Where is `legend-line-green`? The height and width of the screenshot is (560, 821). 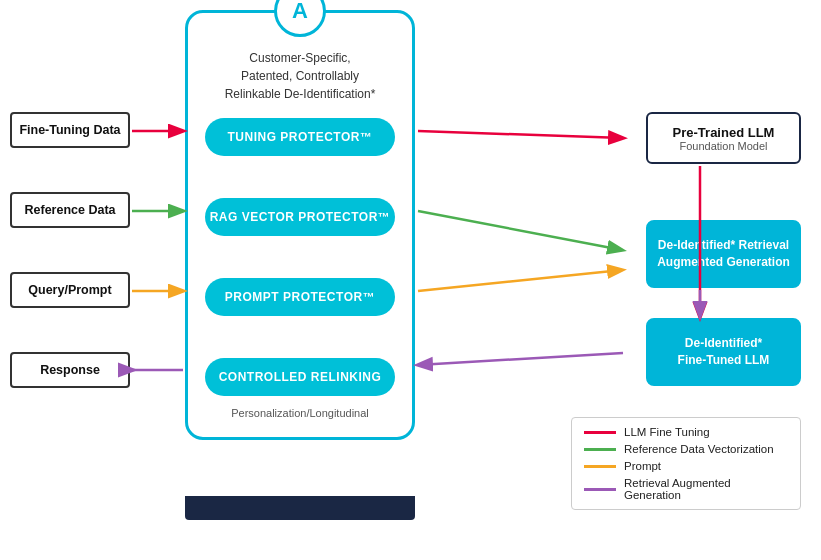 legend-line-green is located at coordinates (600, 450).